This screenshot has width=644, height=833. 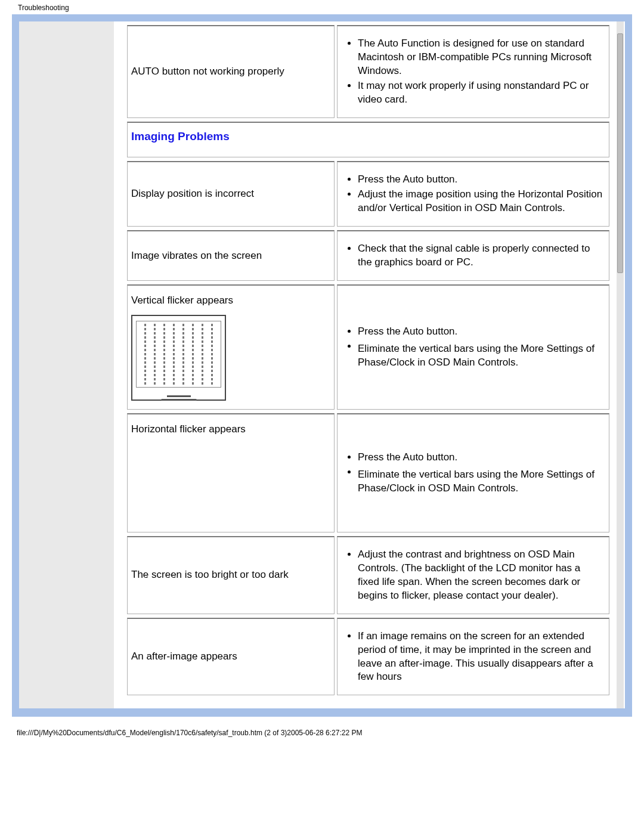 What do you see at coordinates (179, 396) in the screenshot?
I see `monitor-stand-icon` at bounding box center [179, 396].